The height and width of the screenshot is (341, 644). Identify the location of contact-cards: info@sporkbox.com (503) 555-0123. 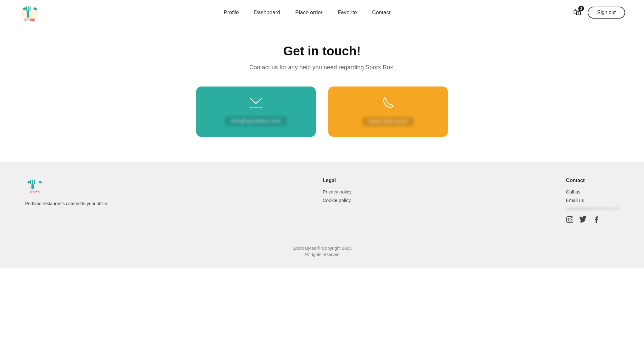
(322, 112).